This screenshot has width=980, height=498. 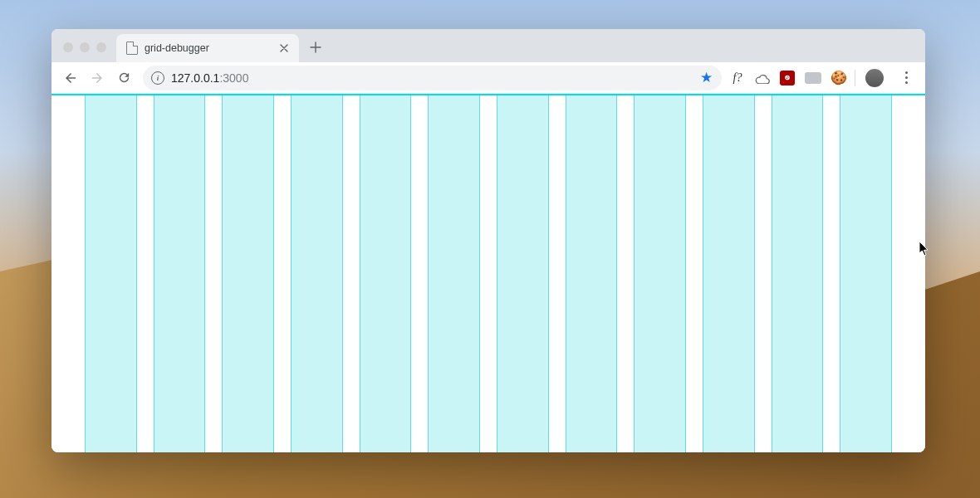 What do you see at coordinates (85, 47) in the screenshot?
I see `mac-traffic-lights` at bounding box center [85, 47].